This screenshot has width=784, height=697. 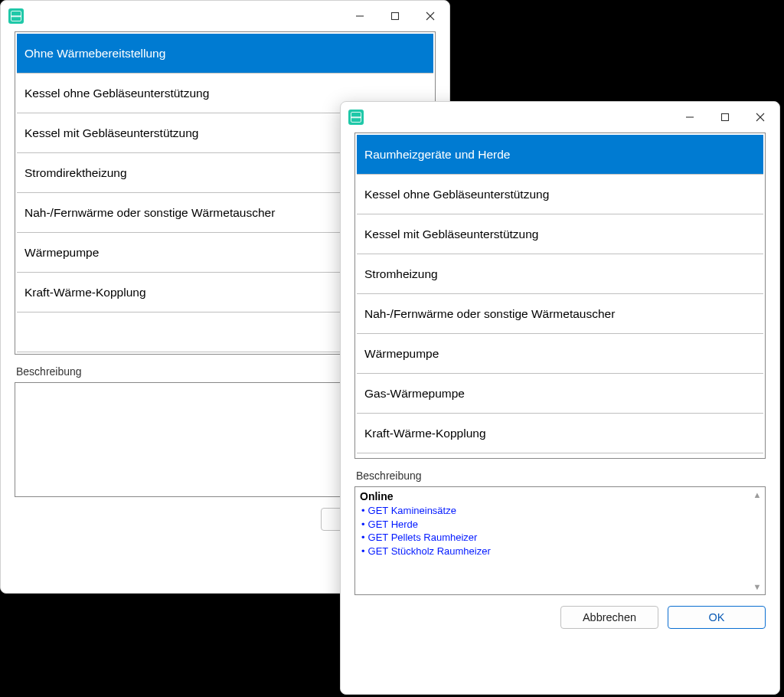 What do you see at coordinates (401, 274) in the screenshot?
I see `list-item-label: Stromheizung` at bounding box center [401, 274].